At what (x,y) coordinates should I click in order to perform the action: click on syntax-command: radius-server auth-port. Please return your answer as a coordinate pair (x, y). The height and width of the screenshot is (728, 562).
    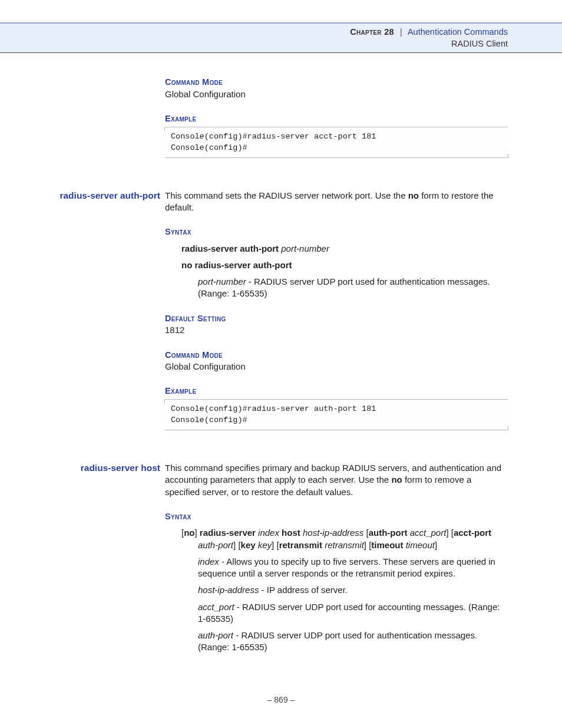
    Looking at the image, I should click on (230, 249).